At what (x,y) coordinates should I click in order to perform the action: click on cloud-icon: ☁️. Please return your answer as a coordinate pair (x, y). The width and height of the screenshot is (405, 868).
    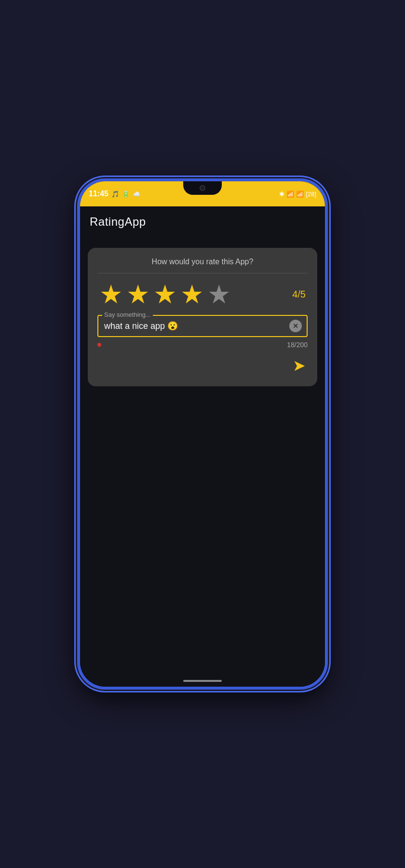
    Looking at the image, I should click on (136, 194).